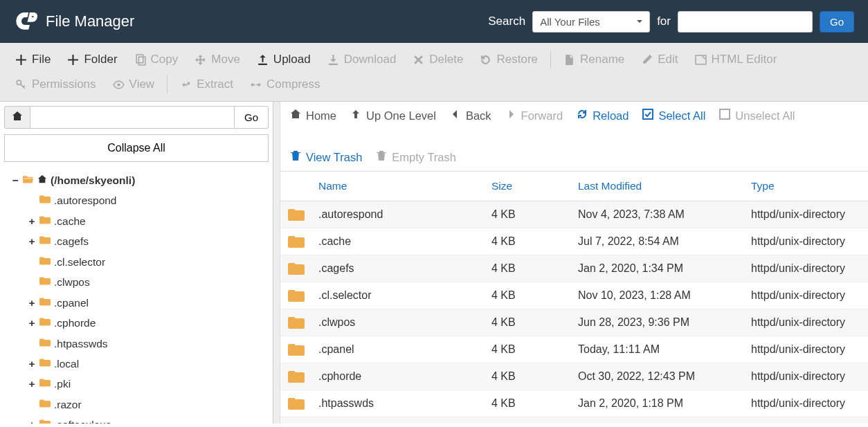 The width and height of the screenshot is (868, 427). What do you see at coordinates (55, 84) in the screenshot?
I see `permissions-button: Permissions` at bounding box center [55, 84].